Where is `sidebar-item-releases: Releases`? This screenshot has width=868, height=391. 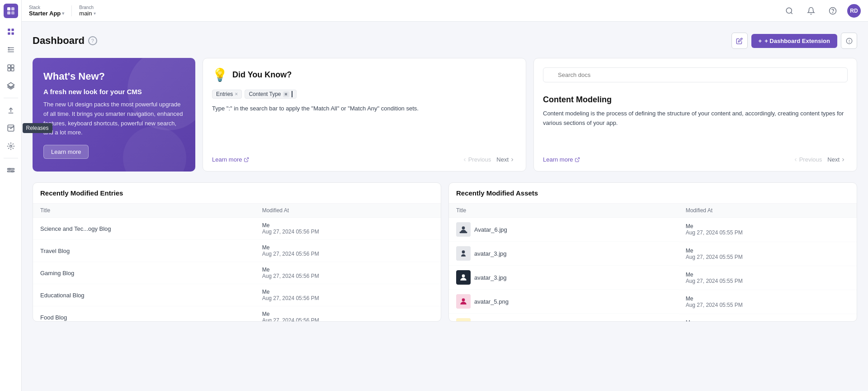
sidebar-item-releases: Releases is located at coordinates (11, 128).